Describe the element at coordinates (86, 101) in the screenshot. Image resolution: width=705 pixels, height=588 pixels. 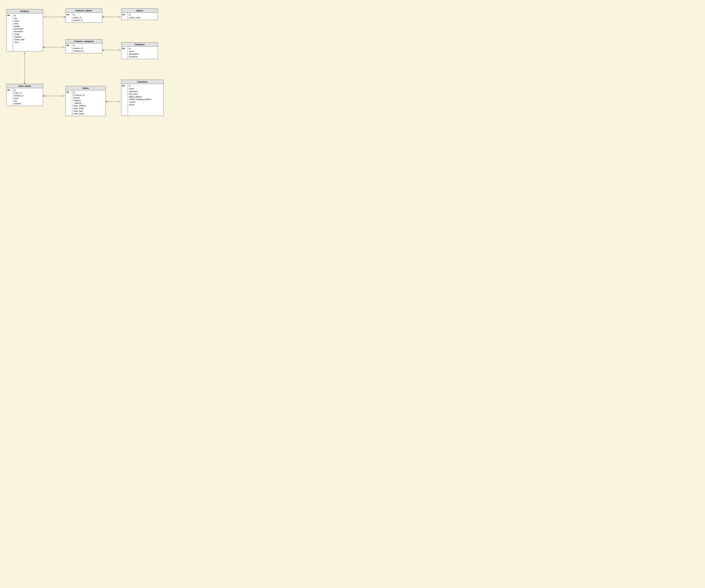
I see `entity-orders: Orders PK id Customer_id amount shipping…` at that location.